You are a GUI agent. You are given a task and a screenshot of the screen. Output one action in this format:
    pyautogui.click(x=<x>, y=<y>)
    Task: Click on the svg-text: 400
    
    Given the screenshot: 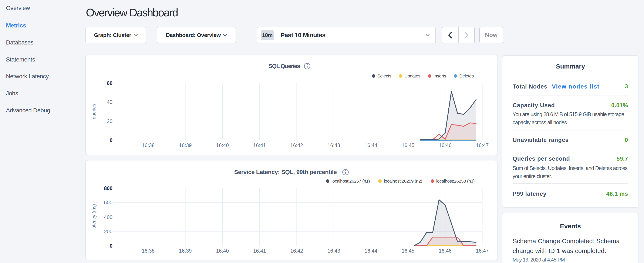 What is the action you would take?
    pyautogui.click(x=108, y=217)
    